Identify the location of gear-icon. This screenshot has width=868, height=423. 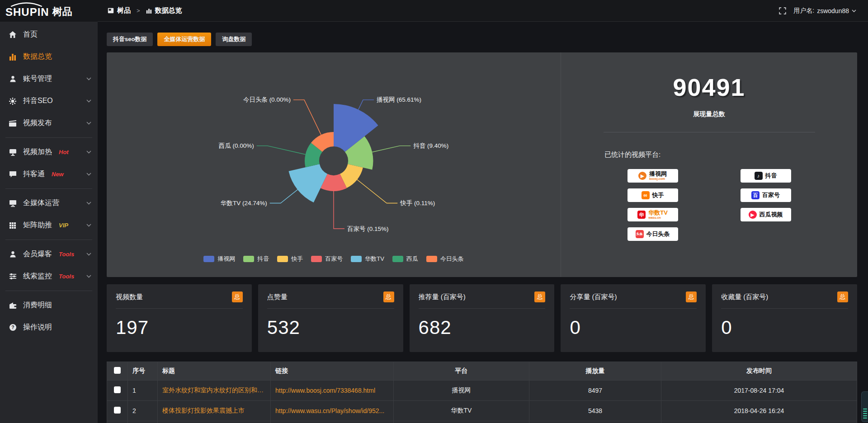
(13, 101).